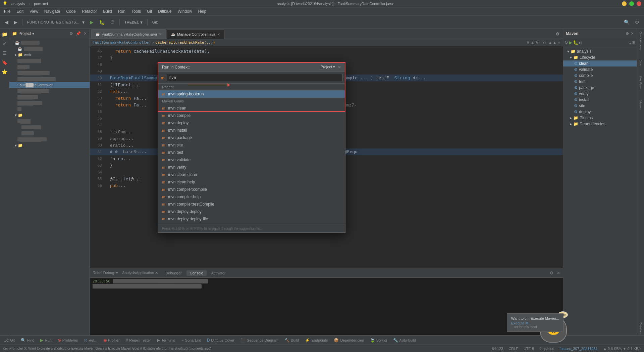  What do you see at coordinates (641, 328) in the screenshot?
I see `database-icon: Databas` at bounding box center [641, 328].